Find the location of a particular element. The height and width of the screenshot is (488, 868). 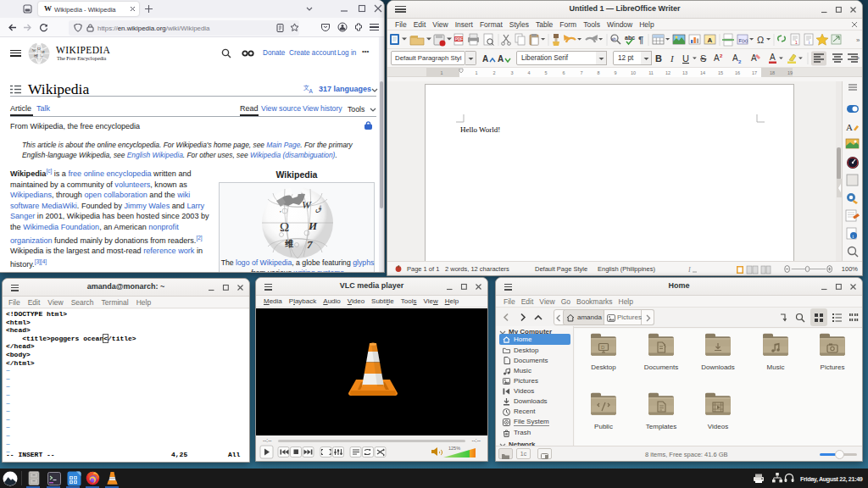

svg-text: 10 is located at coordinates (633, 73).